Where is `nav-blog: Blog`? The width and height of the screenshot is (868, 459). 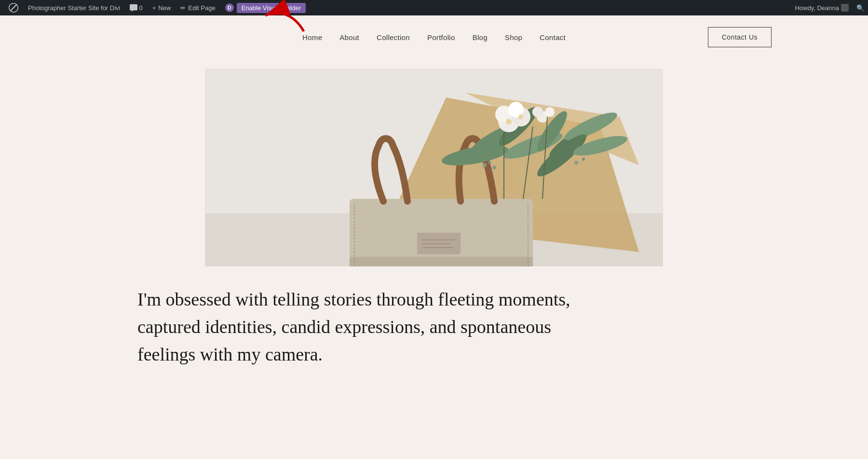 nav-blog: Blog is located at coordinates (480, 38).